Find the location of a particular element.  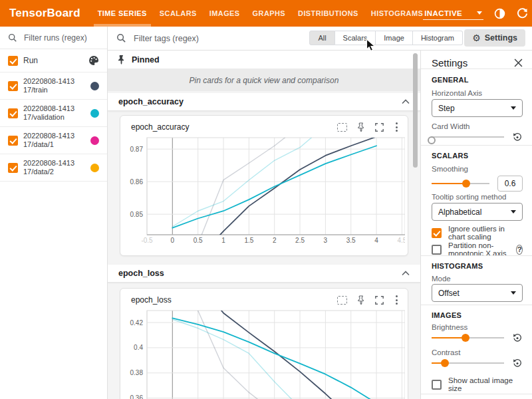

select-all-runs-checkbox is located at coordinates (13, 61).